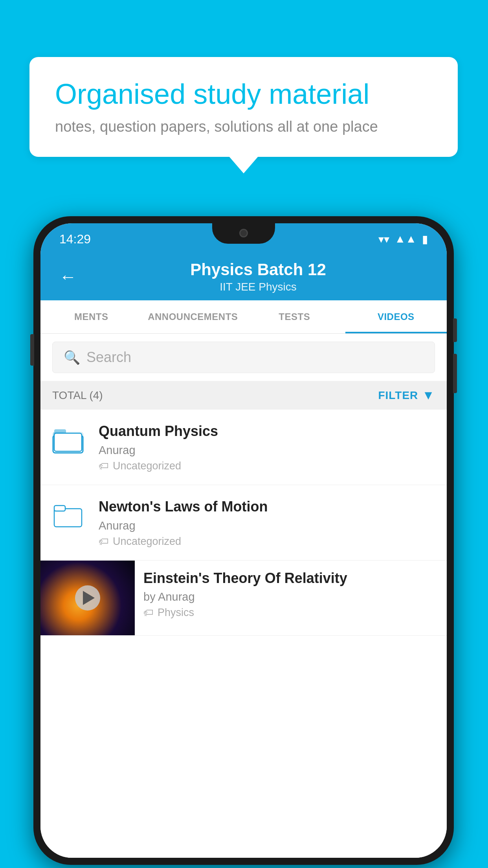  What do you see at coordinates (455, 330) in the screenshot?
I see `side-button-power` at bounding box center [455, 330].